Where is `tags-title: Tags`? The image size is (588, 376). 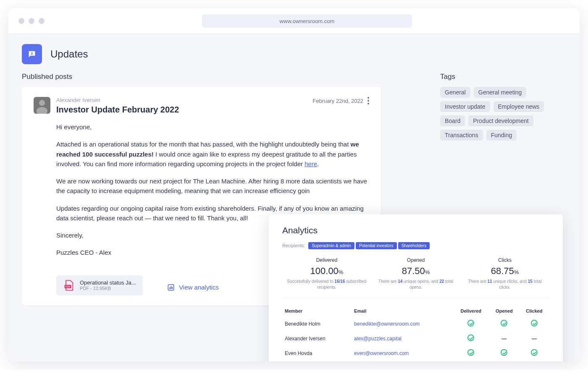 tags-title: Tags is located at coordinates (503, 77).